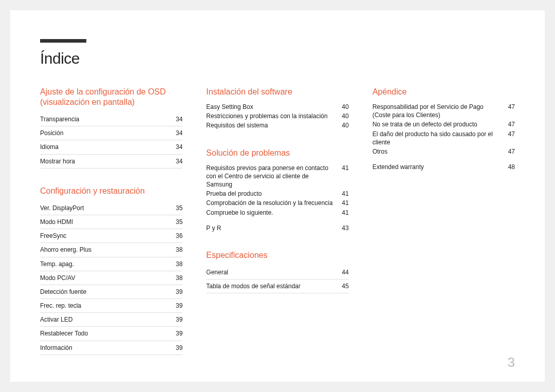 The height and width of the screenshot is (392, 555). I want to click on page-number: 3, so click(511, 363).